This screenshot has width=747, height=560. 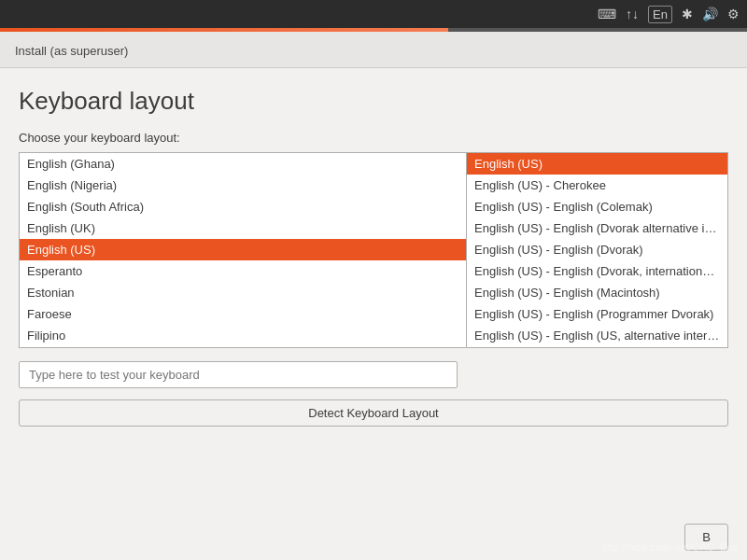 What do you see at coordinates (598, 271) in the screenshot?
I see `list-item: English (US) - English (Dvorak, internat…` at bounding box center [598, 271].